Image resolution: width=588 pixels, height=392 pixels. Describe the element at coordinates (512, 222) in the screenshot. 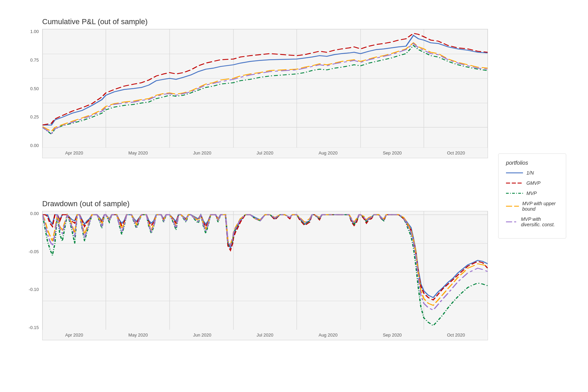

I see `legend-line-mvp-dc` at that location.